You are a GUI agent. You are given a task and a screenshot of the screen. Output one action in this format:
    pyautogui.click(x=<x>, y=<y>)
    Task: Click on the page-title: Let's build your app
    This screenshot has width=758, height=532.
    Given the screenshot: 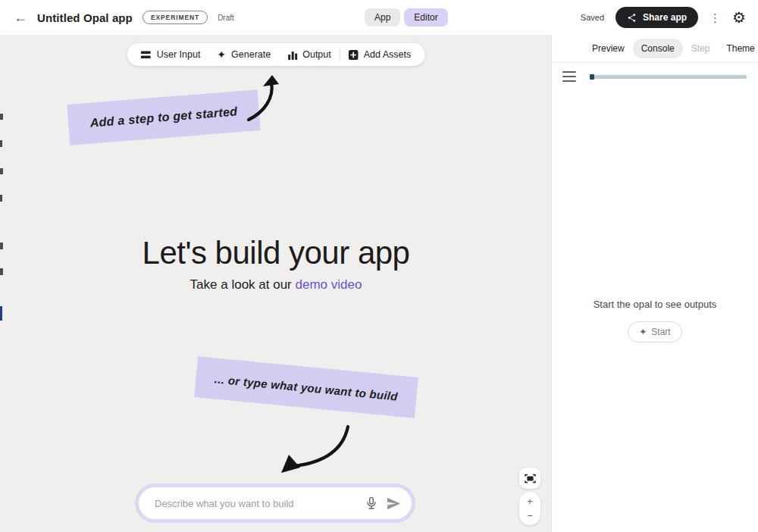 What is the action you would take?
    pyautogui.click(x=276, y=253)
    